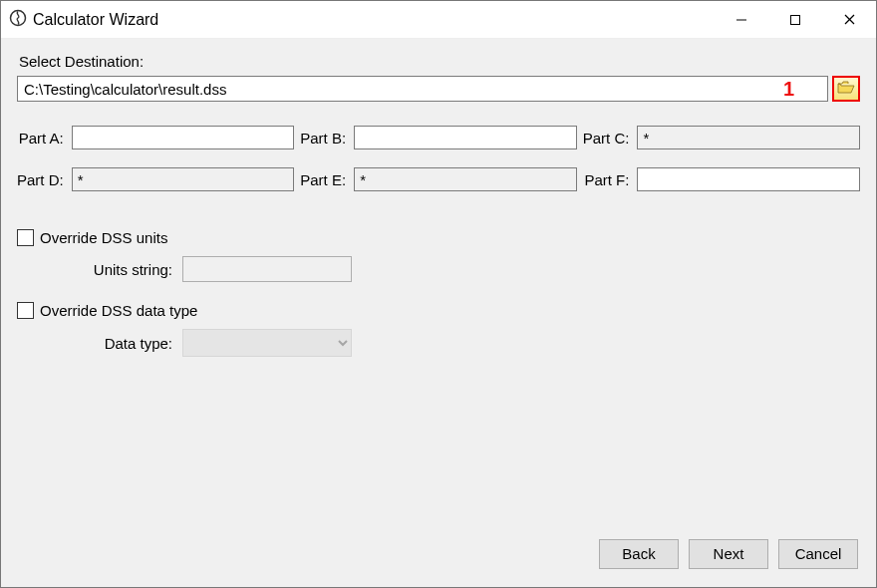 This screenshot has width=877, height=588. Describe the element at coordinates (438, 158) in the screenshot. I see `parts-grid: Part A: Part B: Part C: Part D: Part E: …` at that location.